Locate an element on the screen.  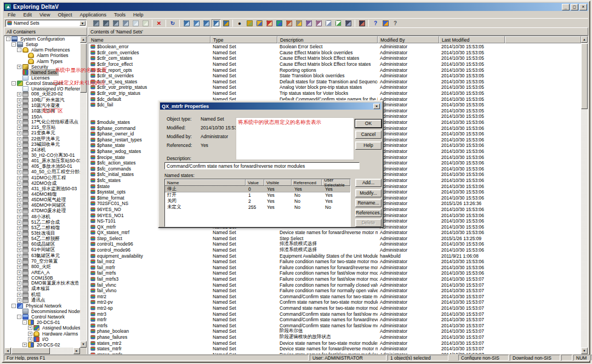
paste-button is located at coordinates (146, 23).